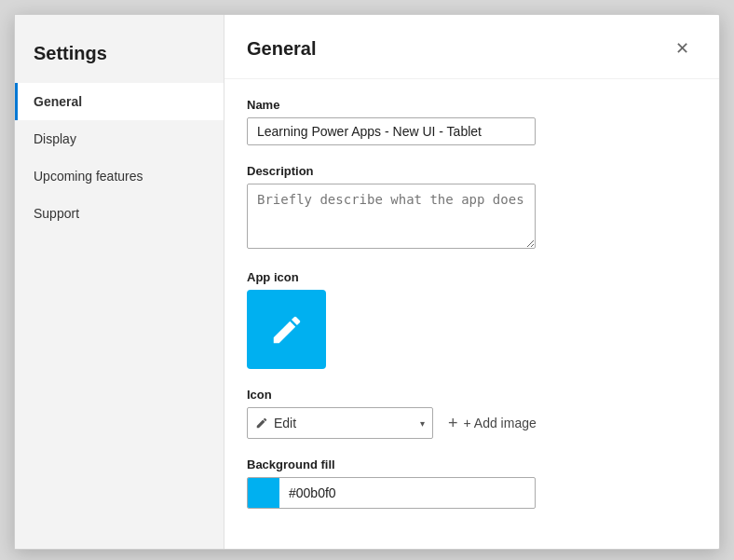 This screenshot has height=560, width=734. What do you see at coordinates (287, 330) in the screenshot?
I see `app-icon-preview` at bounding box center [287, 330].